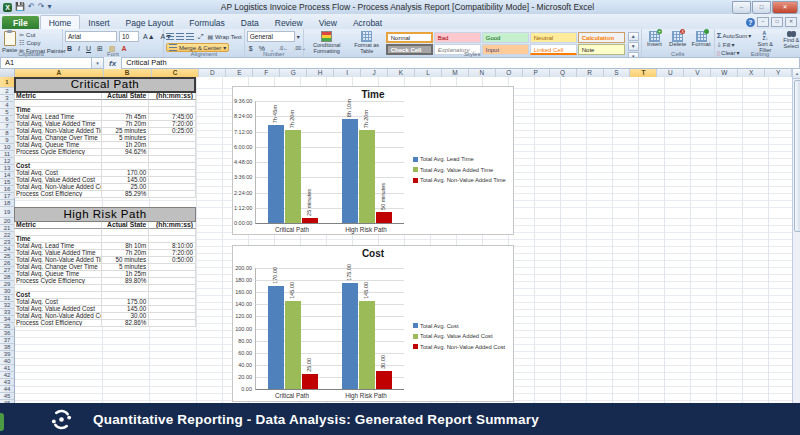 This screenshot has height=435, width=800. What do you see at coordinates (91, 36) in the screenshot?
I see `font-name-select: Arial` at bounding box center [91, 36].